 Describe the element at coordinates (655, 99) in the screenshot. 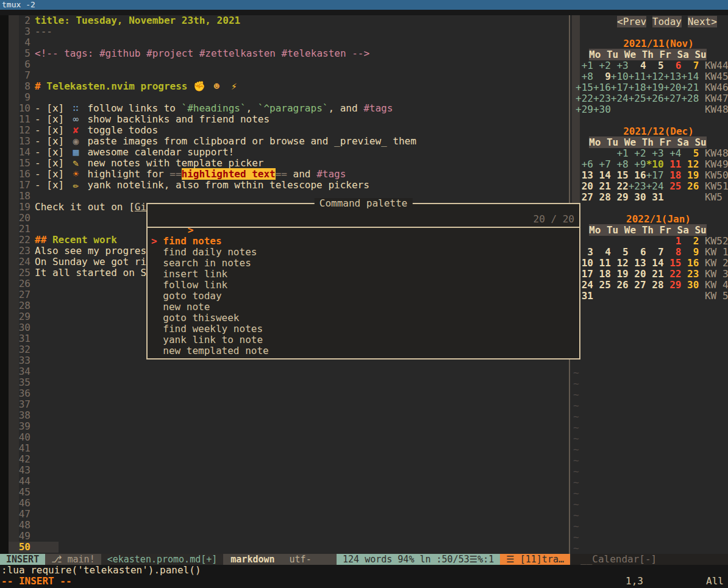

I see `calendar-day: +26` at that location.